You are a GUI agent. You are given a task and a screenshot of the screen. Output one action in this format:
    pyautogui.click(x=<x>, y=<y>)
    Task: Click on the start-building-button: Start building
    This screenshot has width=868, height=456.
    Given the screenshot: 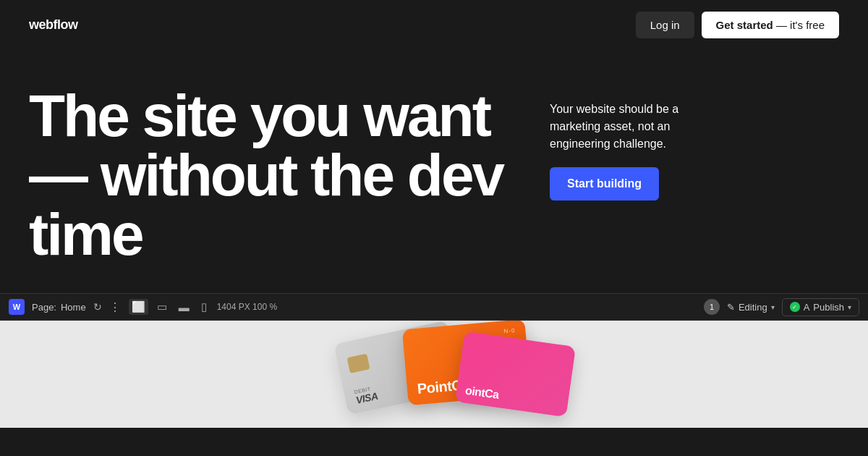 What is the action you would take?
    pyautogui.click(x=605, y=184)
    